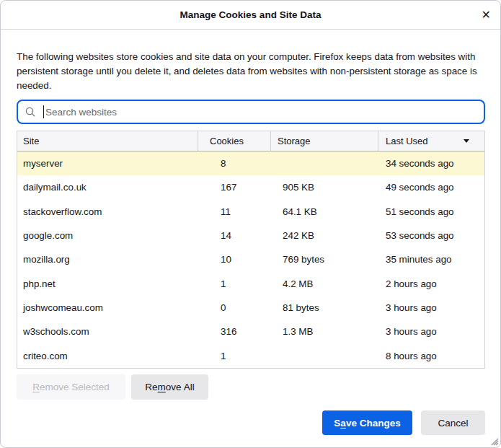 The height and width of the screenshot is (448, 501). Describe the element at coordinates (486, 15) in the screenshot. I see `close-icon: ✕` at that location.